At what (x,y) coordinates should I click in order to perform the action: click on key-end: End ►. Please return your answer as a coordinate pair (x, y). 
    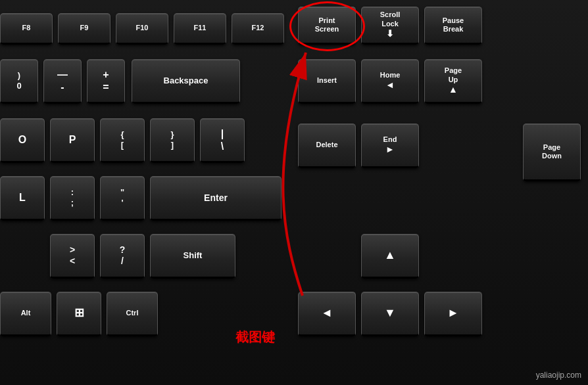
    Looking at the image, I should click on (390, 146).